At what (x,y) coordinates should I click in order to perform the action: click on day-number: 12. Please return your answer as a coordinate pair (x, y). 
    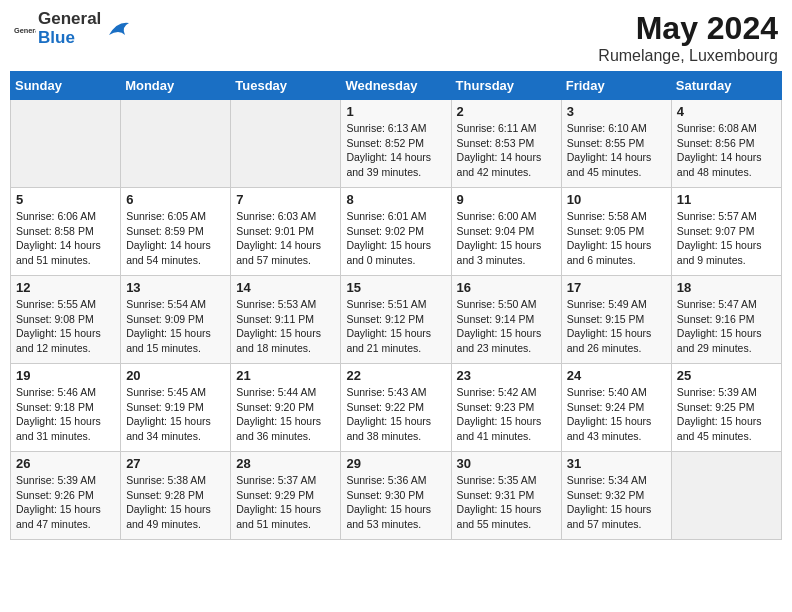
    Looking at the image, I should click on (66, 288).